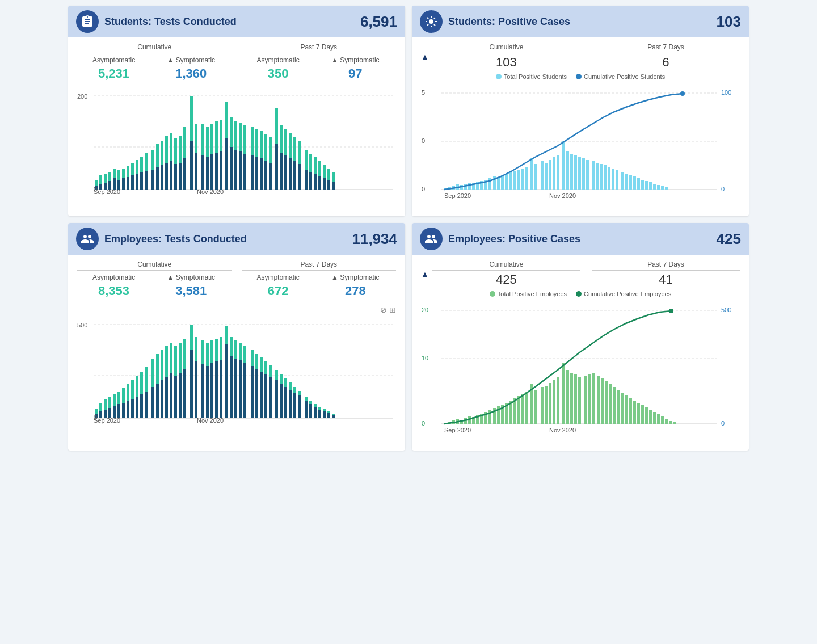 The width and height of the screenshot is (817, 644). What do you see at coordinates (107, 192) in the screenshot?
I see `svg-text: Sep 2020` at bounding box center [107, 192].